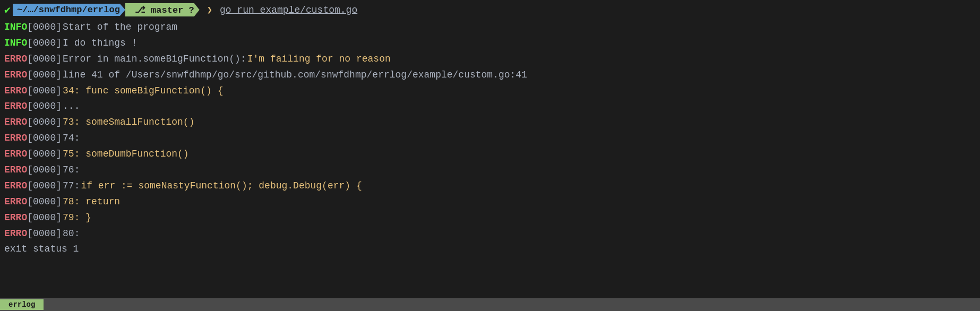 The height and width of the screenshot is (311, 980). Describe the element at coordinates (490, 91) in the screenshot. I see `output-line-5: ERRO [0000] 34: func someBigFunction() {` at that location.